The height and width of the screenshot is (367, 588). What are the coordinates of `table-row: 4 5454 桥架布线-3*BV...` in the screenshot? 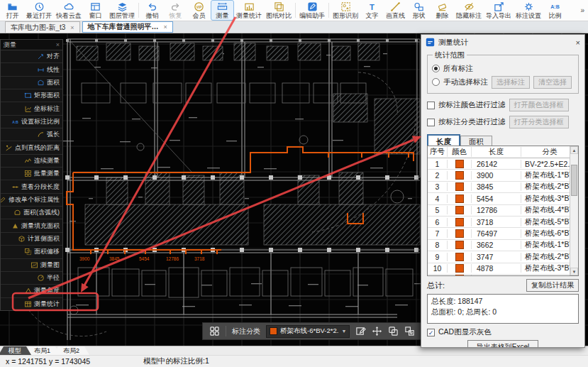 It's located at (503, 199).